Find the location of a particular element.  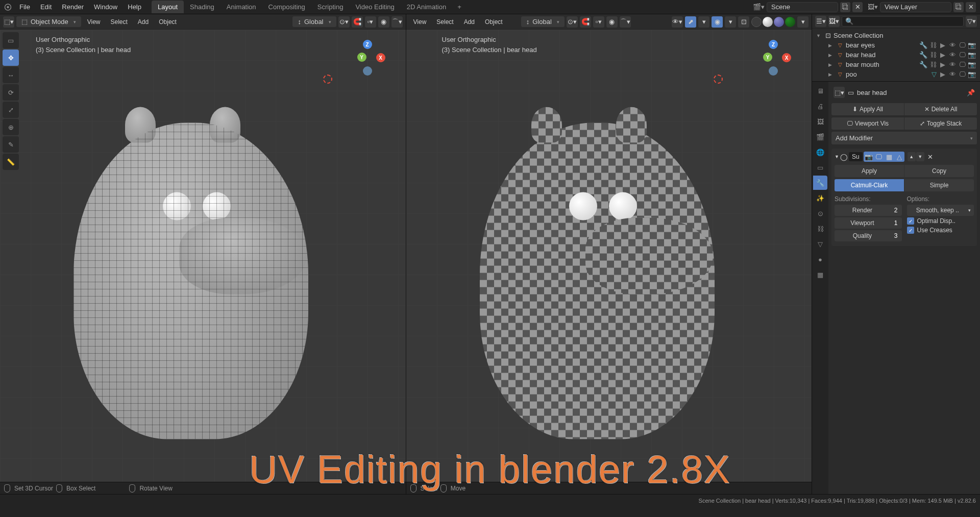

mesh-bear-textured is located at coordinates (597, 281).